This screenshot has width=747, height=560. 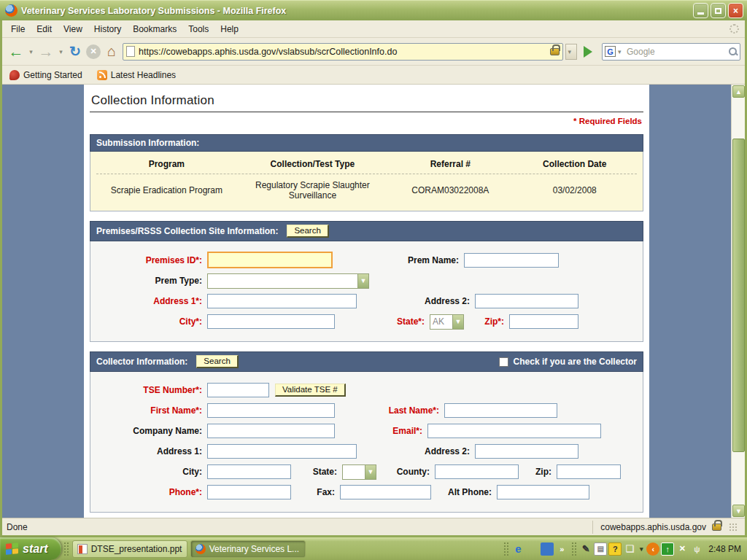 What do you see at coordinates (46, 75) in the screenshot?
I see `bookmark-getting-started: Getting Started` at bounding box center [46, 75].